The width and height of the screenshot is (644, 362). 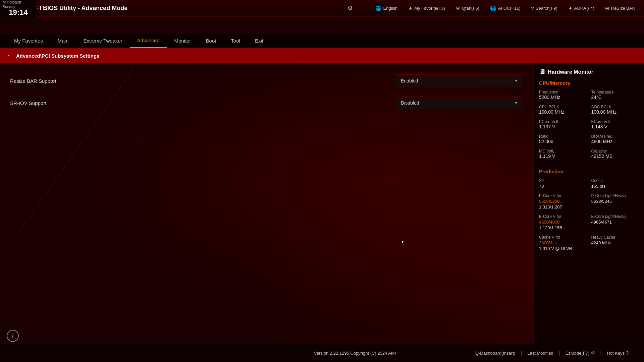 I want to click on ecore-volt-value: 1.148 V, so click(x=615, y=127).